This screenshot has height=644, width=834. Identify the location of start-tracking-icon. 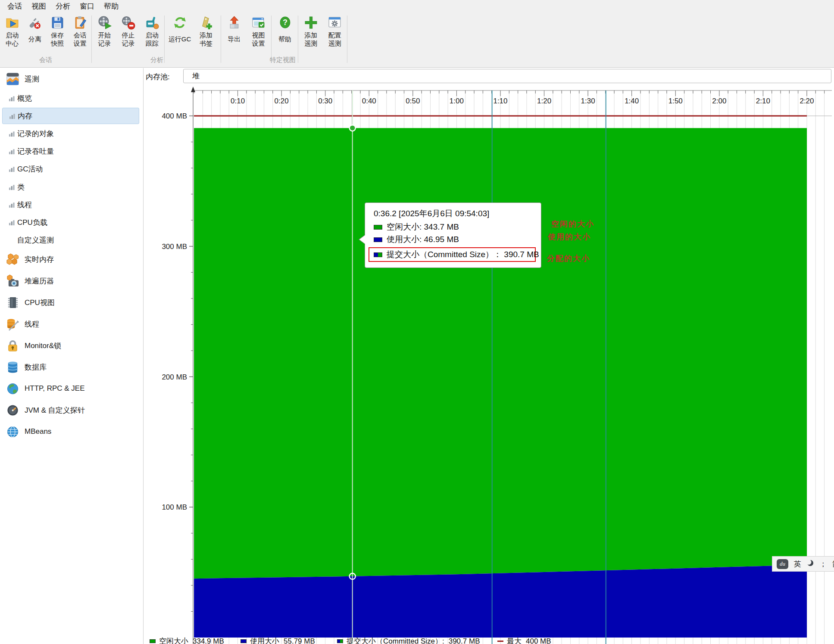
(152, 22).